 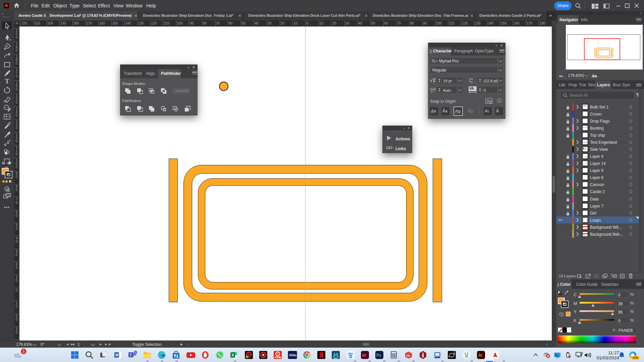 I want to click on svg-text: W, so click(x=117, y=355).